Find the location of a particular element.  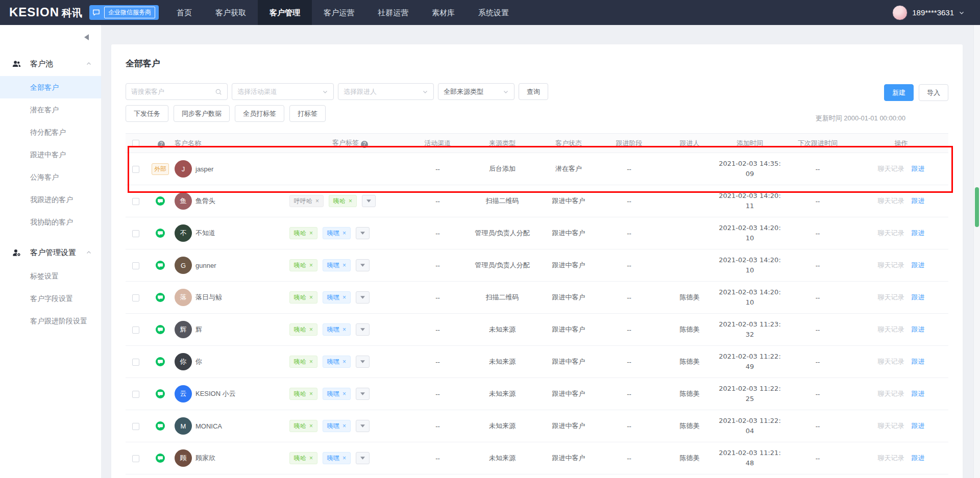

bulk-action-button: 全员打标签 is located at coordinates (259, 113).